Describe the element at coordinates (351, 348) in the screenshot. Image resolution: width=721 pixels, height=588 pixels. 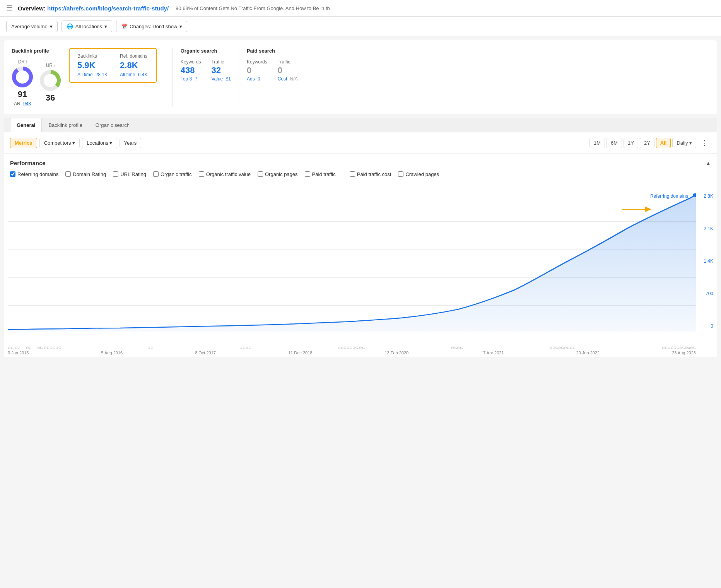
I see `g-marker: ⊙⊙G⊙G⊙G ⊙G` at that location.